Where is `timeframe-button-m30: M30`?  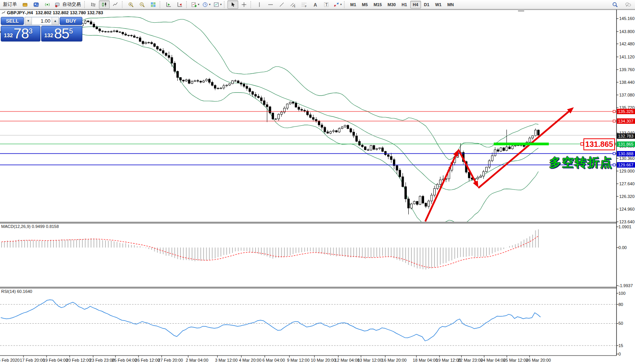 timeframe-button-m30: M30 is located at coordinates (392, 5).